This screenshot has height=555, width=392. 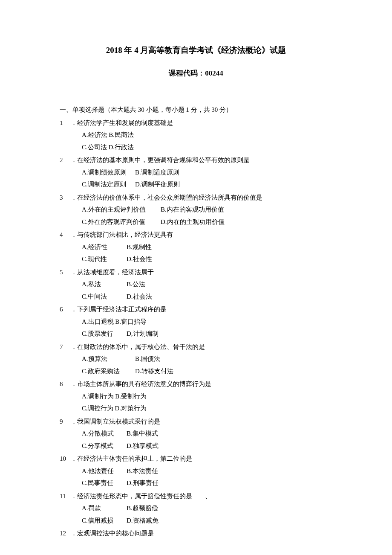 What do you see at coordinates (114, 50) in the screenshot?
I see `title-year: 2018` at bounding box center [114, 50].